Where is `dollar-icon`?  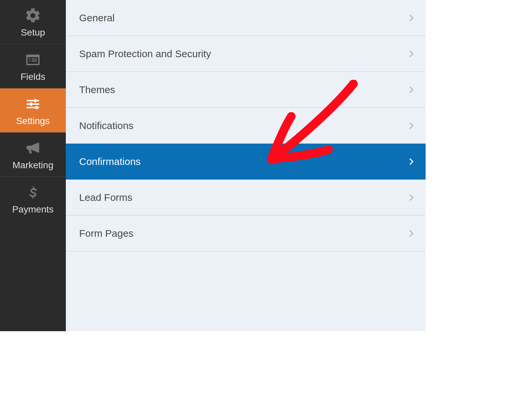
dollar-icon is located at coordinates (33, 193).